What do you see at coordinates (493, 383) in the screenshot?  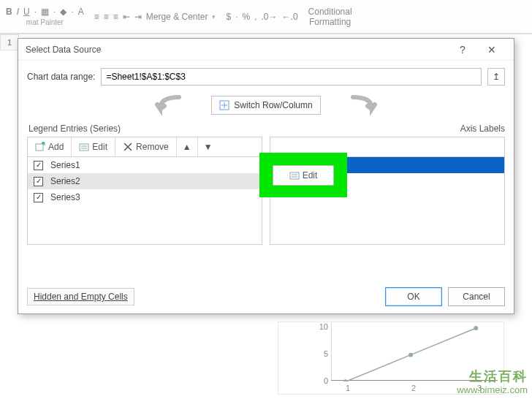 I see `watermark: 生活百科 www.bimeiz.com` at bounding box center [493, 383].